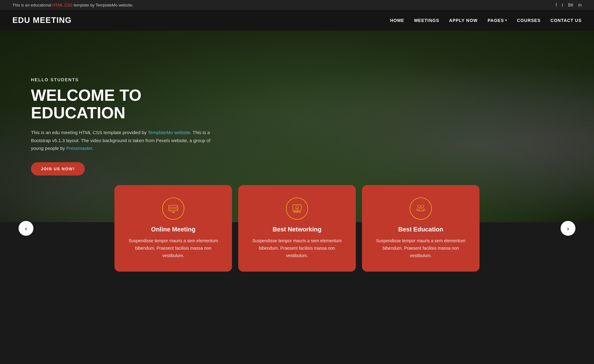 Image resolution: width=594 pixels, height=364 pixels. What do you see at coordinates (297, 229) in the screenshot?
I see `card2-title: Best Networking` at bounding box center [297, 229].